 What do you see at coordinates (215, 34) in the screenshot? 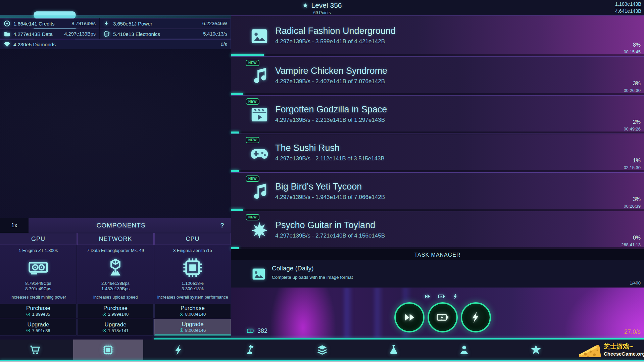
I see `electronics-rate: 5.410e13/s` at bounding box center [215, 34].